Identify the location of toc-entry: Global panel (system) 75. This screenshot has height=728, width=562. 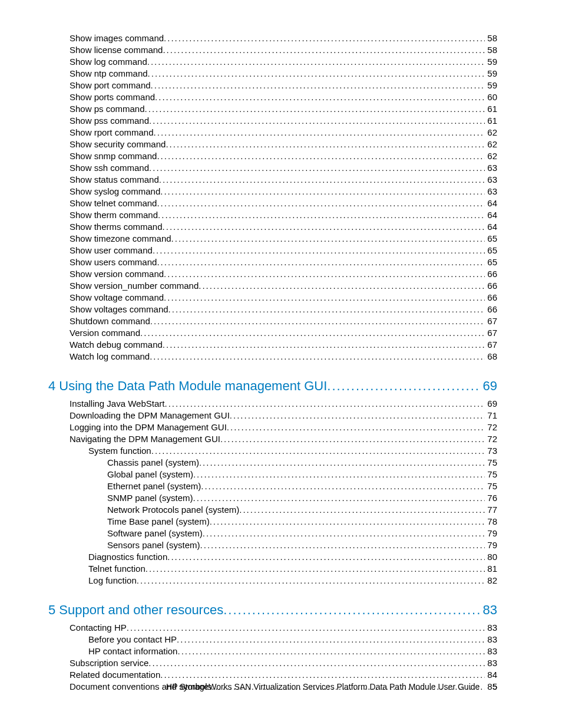
(273, 475).